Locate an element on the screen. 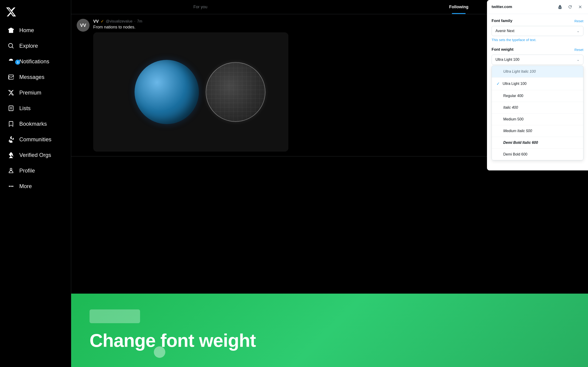 The height and width of the screenshot is (367, 588). x-premium-icon is located at coordinates (11, 93).